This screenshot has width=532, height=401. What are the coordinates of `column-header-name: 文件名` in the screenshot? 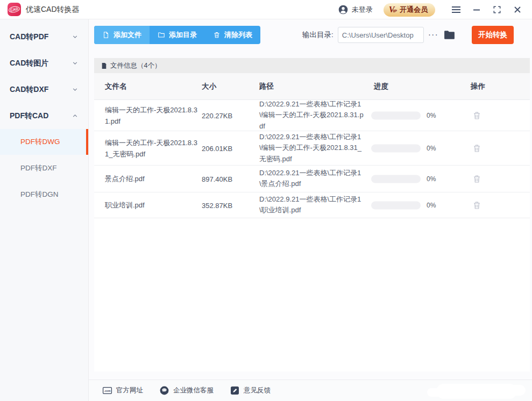 It's located at (116, 87).